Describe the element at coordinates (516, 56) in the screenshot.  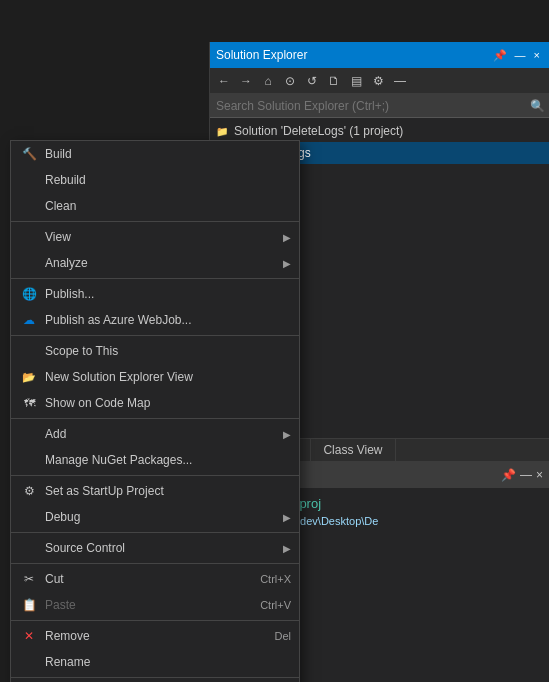
I see `titlebar-controls: 📌 — ×` at that location.